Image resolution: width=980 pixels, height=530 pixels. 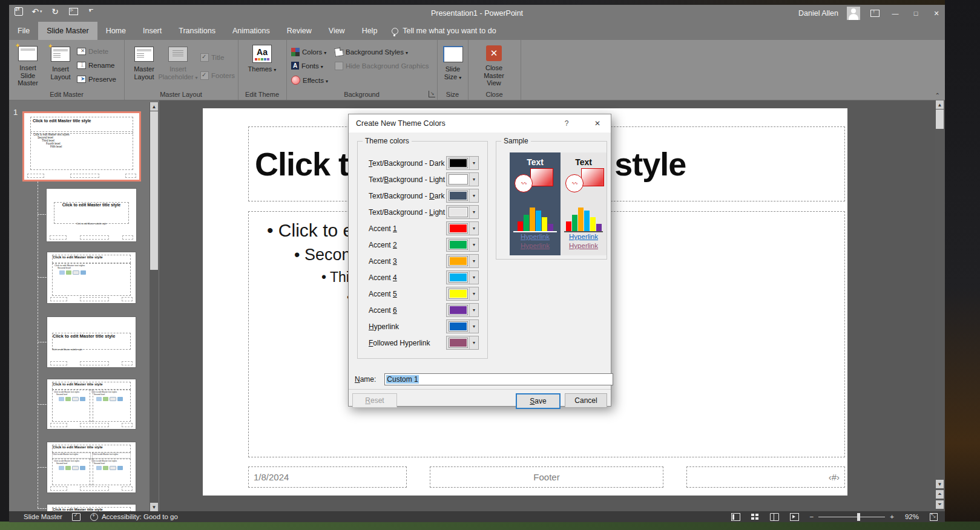 I want to click on zoom-out-icon, so click(x=812, y=517).